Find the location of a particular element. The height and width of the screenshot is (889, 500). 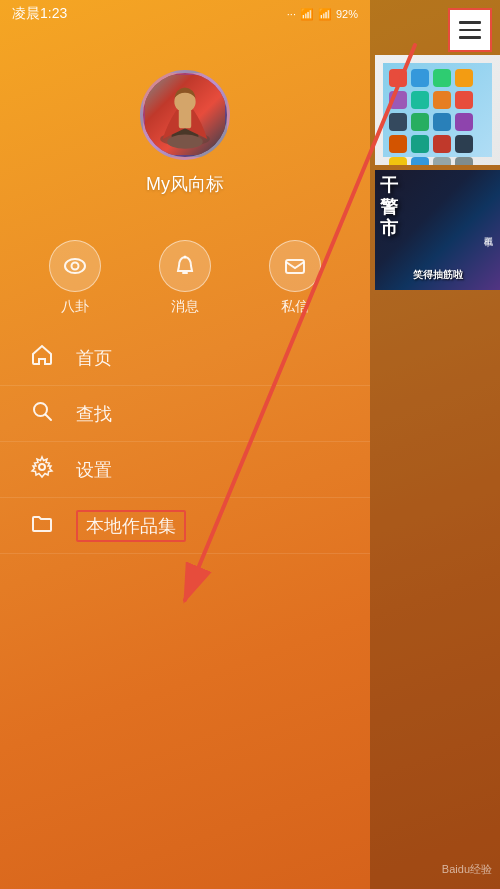

baidu-watermark: Baidu经验 is located at coordinates (467, 870).